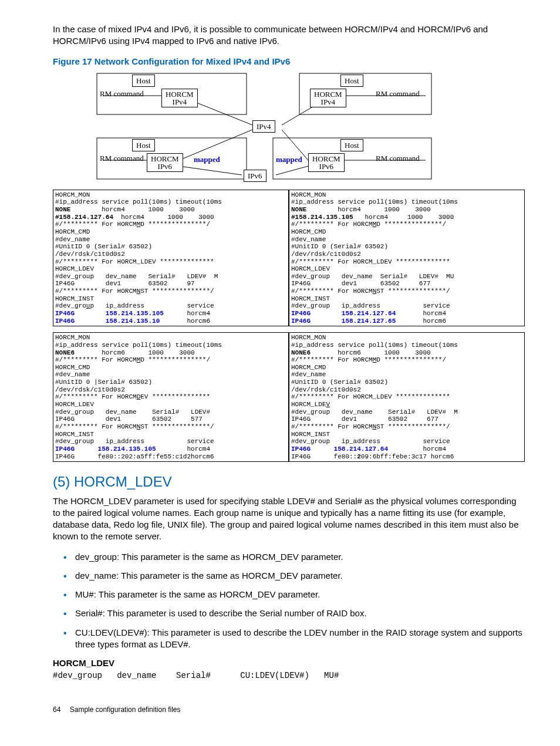 This screenshot has width=560, height=746. Describe the element at coordinates (255, 176) in the screenshot. I see `ipv6-center-box: IPv6` at that location.